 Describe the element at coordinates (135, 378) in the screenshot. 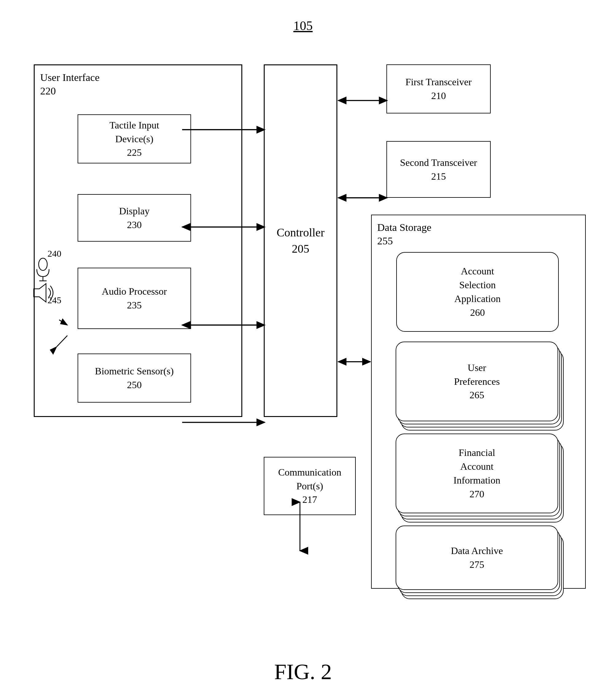

I see `biometric-sensor-label: Biometric Sensor(s) 250` at that location.